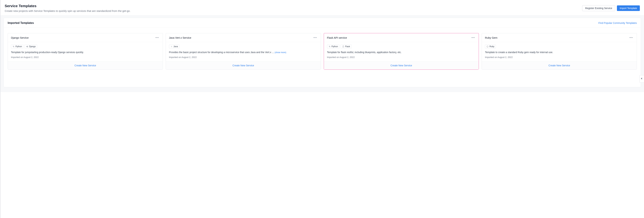  What do you see at coordinates (402, 38) in the screenshot?
I see `card-header: Flask API service•••` at bounding box center [402, 38].